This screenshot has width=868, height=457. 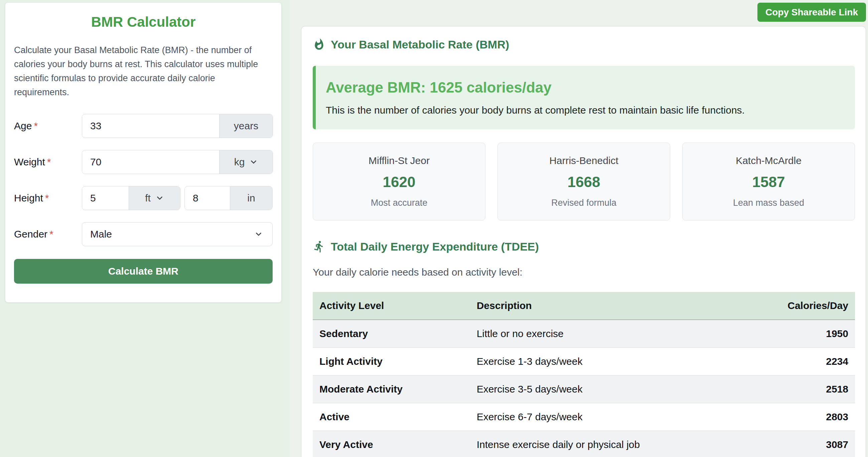 What do you see at coordinates (586, 110) in the screenshot?
I see `average-bmr-description: This is the number of calories your body…` at bounding box center [586, 110].